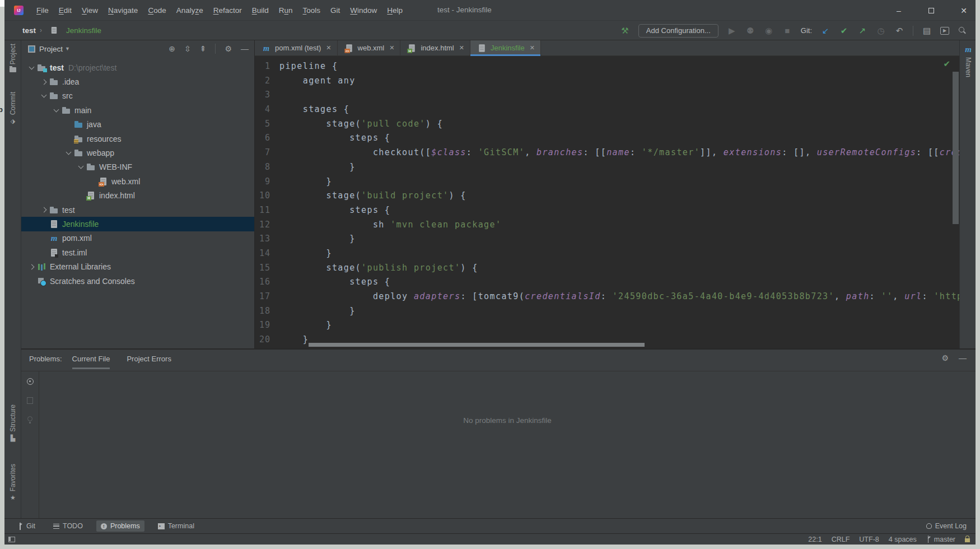 Image resolution: width=980 pixels, height=549 pixels. What do you see at coordinates (138, 224) in the screenshot?
I see `tree-item-jenkinsfile: Jenkinsfile` at bounding box center [138, 224].